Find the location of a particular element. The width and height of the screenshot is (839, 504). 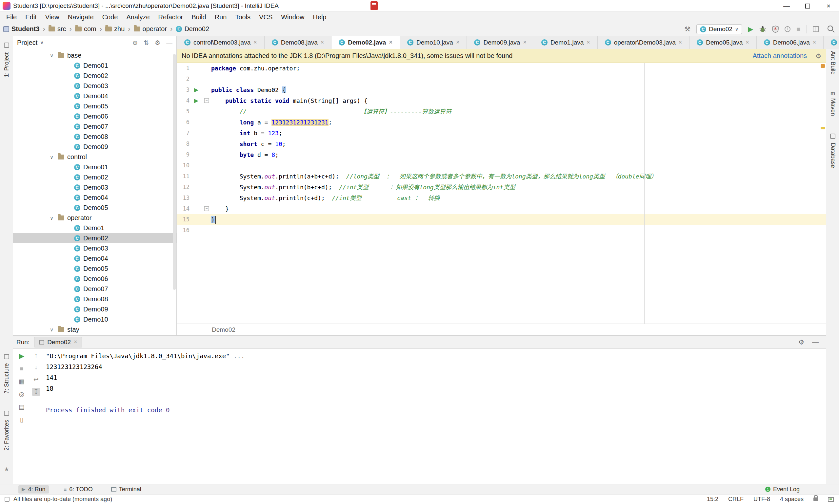

tab-control-demo03-java: Ccontrol\Demo03.java× is located at coordinates (221, 42).